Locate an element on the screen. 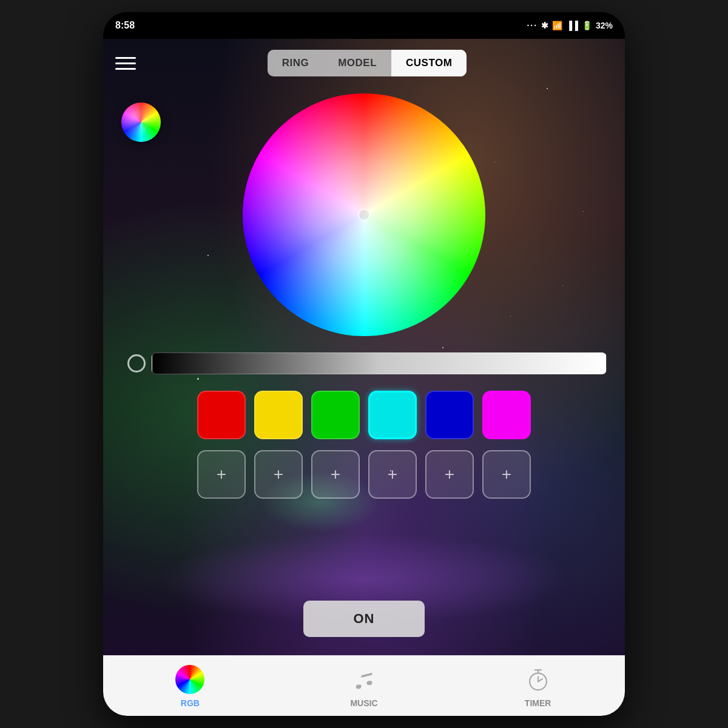 This screenshot has height=728, width=728. battery-icon: 🔋 is located at coordinates (587, 25).